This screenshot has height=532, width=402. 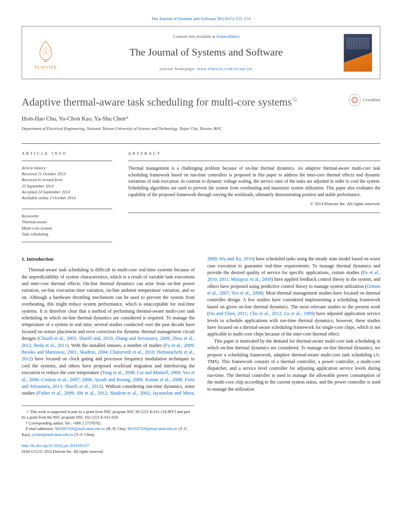 I want to click on footnotes: ☆ This work is supported in part by a gr…, so click(x=108, y=422).